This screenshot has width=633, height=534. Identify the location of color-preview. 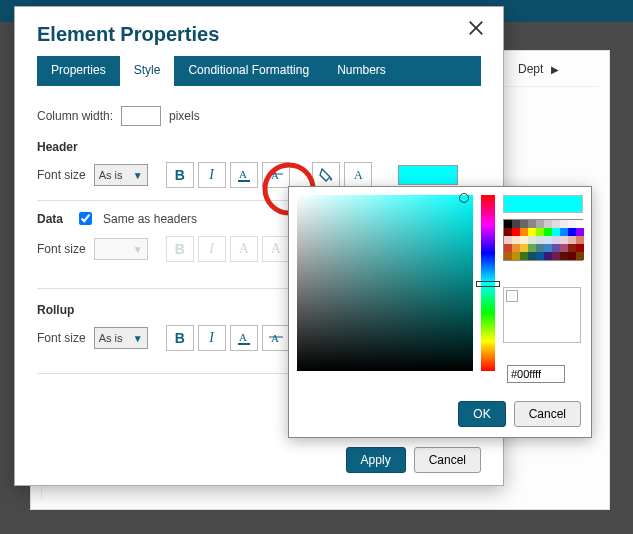
(543, 204).